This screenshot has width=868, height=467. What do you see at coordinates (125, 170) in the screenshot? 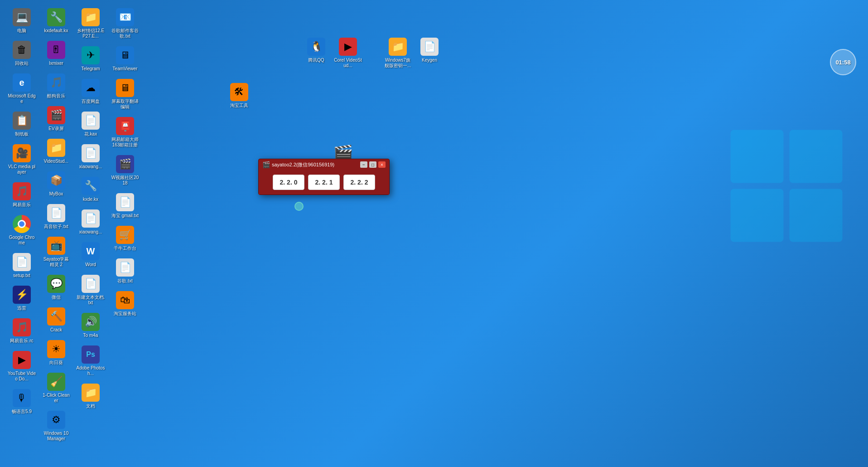
I see `icon-wvideo: 🎬 W视频社区2018` at bounding box center [125, 170].